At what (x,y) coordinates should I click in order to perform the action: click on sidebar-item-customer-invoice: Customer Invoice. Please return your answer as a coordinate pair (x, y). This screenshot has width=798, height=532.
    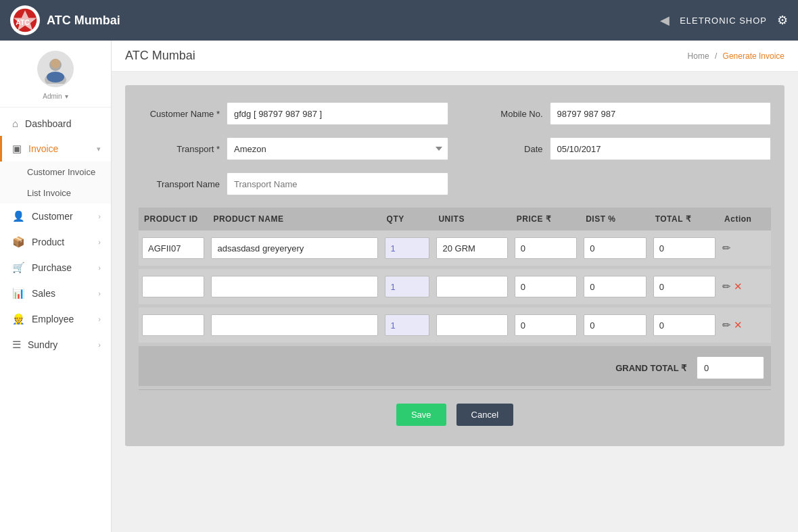
    Looking at the image, I should click on (55, 172).